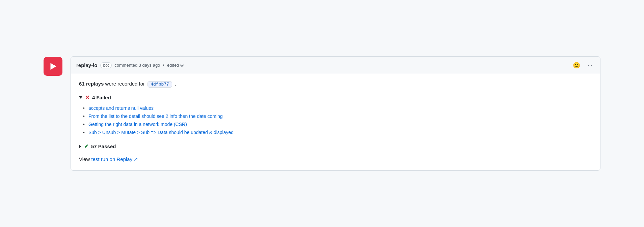 This screenshot has height=227, width=644. Describe the element at coordinates (583, 65) in the screenshot. I see `header-right: 🙂 ···` at that location.